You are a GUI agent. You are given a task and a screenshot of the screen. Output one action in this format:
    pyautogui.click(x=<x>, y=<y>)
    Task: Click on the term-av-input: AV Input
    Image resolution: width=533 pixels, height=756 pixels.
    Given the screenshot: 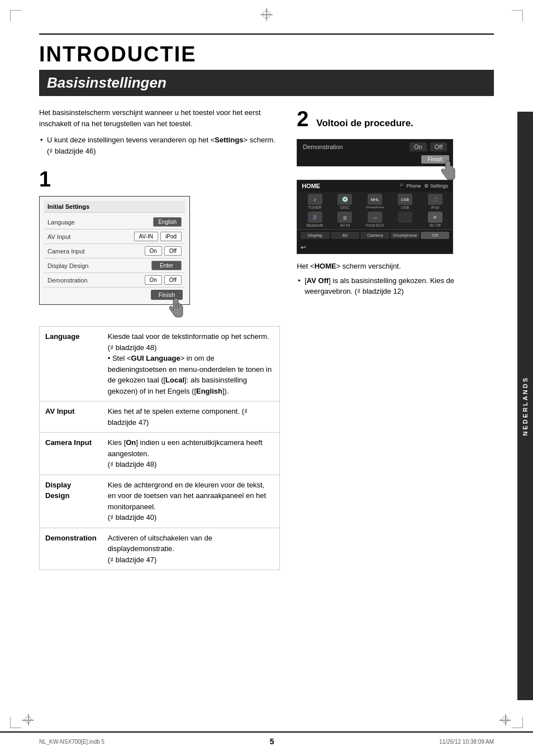 What is the action you would take?
    pyautogui.click(x=71, y=417)
    